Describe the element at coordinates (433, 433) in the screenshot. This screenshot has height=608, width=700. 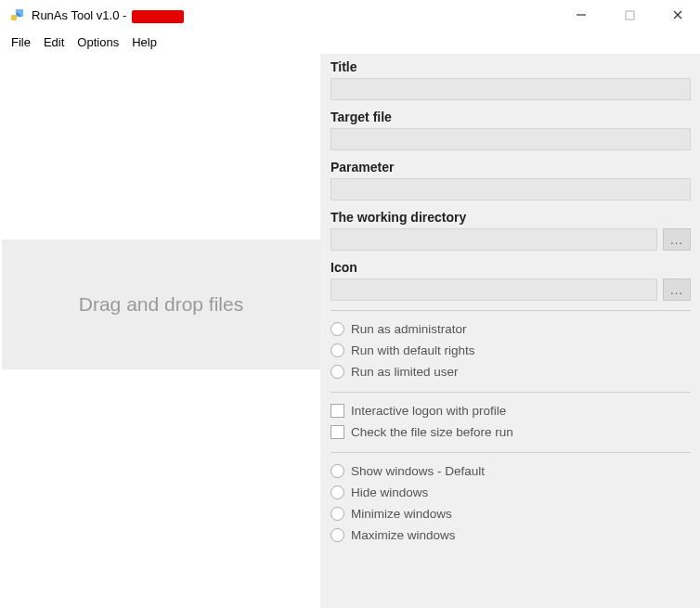
I see `checkbox-label: Check the file size before run` at that location.